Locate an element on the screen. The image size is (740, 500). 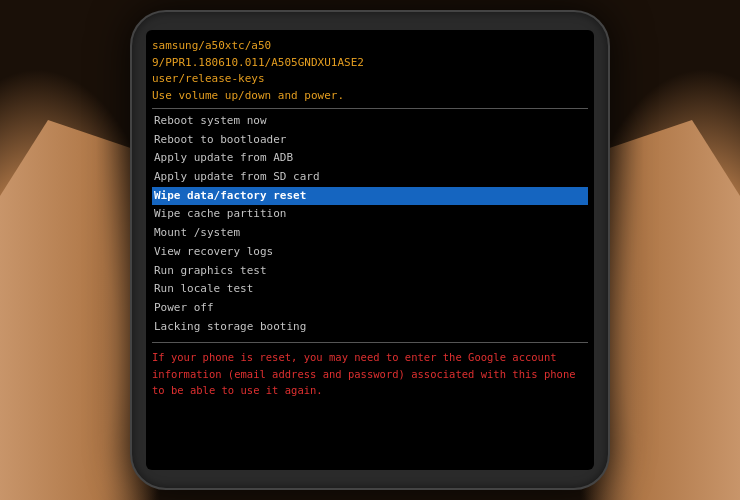
menu-item-0: Reboot system now is located at coordinates (370, 122).